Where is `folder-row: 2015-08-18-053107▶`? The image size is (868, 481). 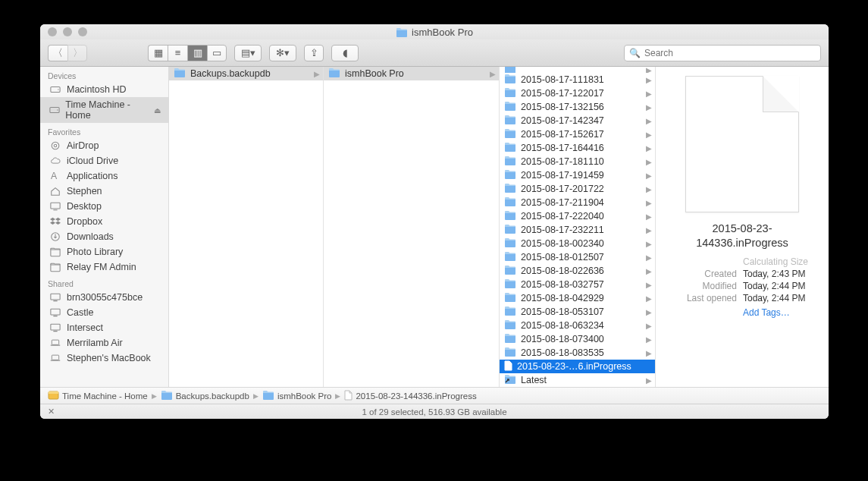 folder-row: 2015-08-18-053107▶ is located at coordinates (578, 312).